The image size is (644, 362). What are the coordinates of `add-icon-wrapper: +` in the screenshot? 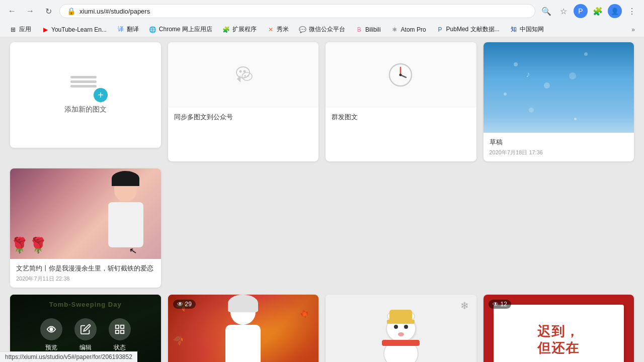 It's located at (86, 86).